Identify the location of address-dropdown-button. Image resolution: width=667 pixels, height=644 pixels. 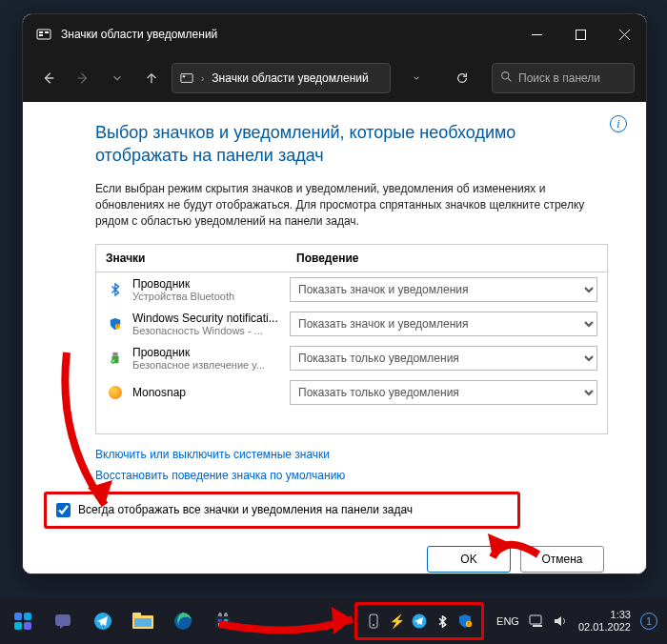
(416, 78).